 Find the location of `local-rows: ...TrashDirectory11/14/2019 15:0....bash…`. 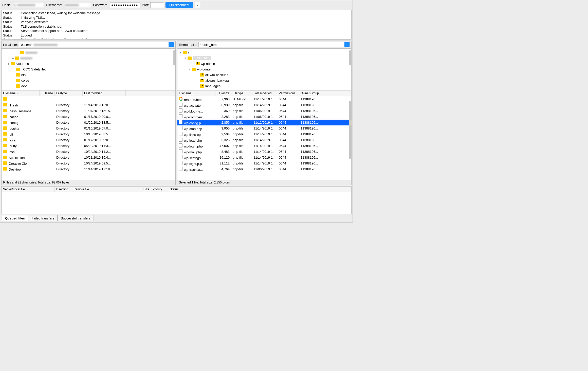

local-rows: ...TrashDirectory11/14/2019 15:0....bash… is located at coordinates (88, 138).